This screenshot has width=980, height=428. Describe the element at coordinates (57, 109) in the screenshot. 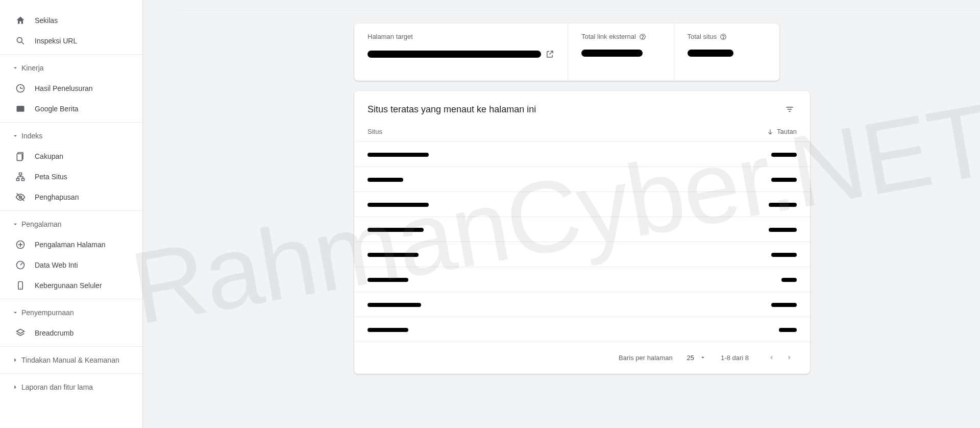

I see `sidebar-item-label: Google Berita` at that location.